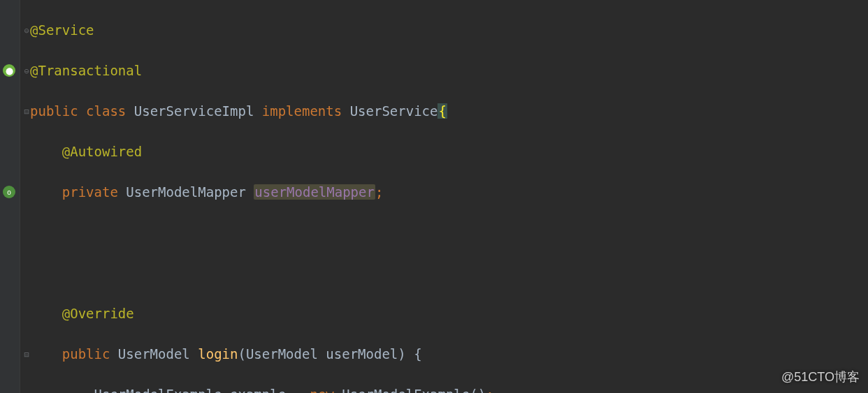 The height and width of the screenshot is (393, 868). What do you see at coordinates (10, 197) in the screenshot?
I see `gutter: ⬤ o` at bounding box center [10, 197].